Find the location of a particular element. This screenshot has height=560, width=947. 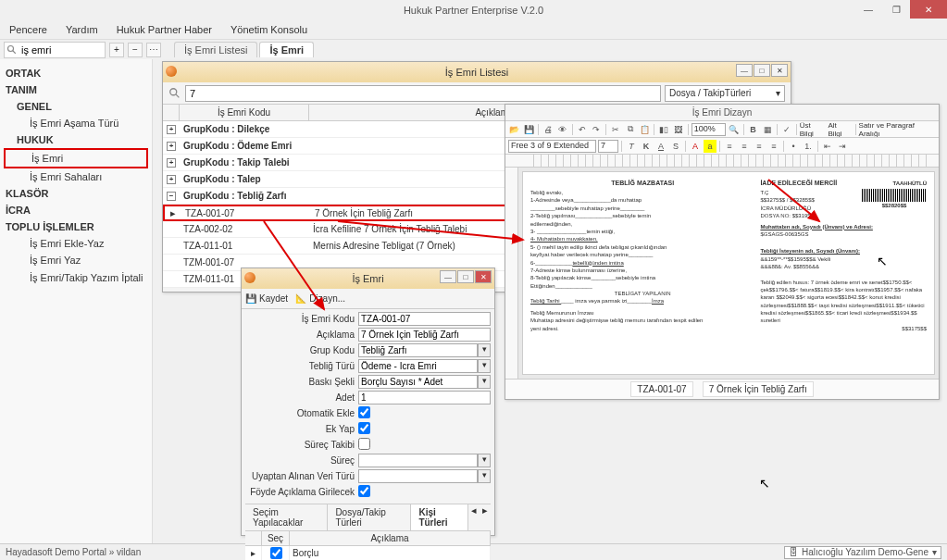

sidebar-tanim: TANIM is located at coordinates (76, 90).